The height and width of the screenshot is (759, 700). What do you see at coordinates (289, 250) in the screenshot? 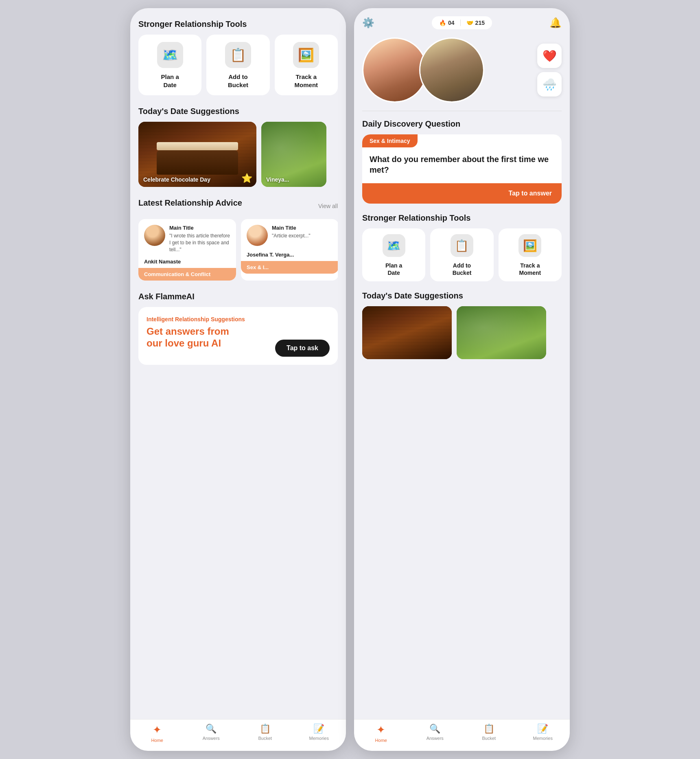
I see `advice-card-josefina: Main Title "Article excerpt..." Josefina…` at bounding box center [289, 250].